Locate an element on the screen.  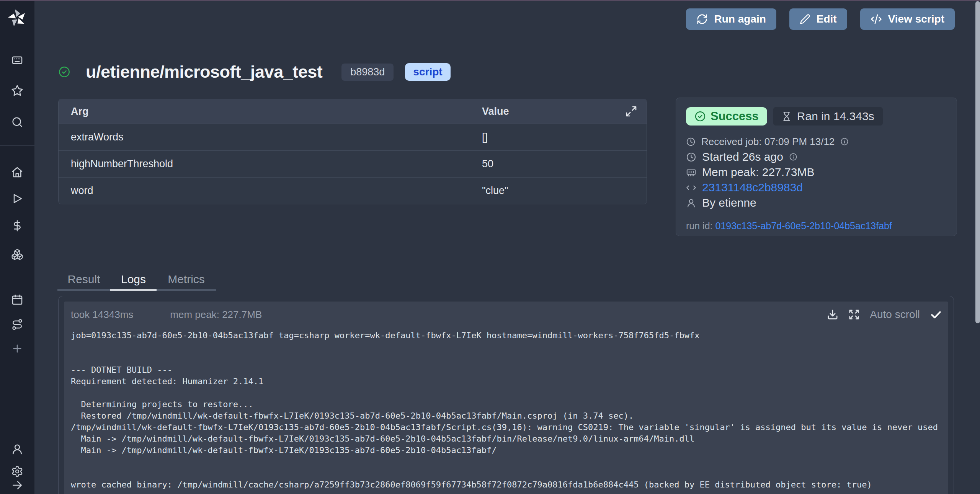
check-circle-icon is located at coordinates (700, 116).